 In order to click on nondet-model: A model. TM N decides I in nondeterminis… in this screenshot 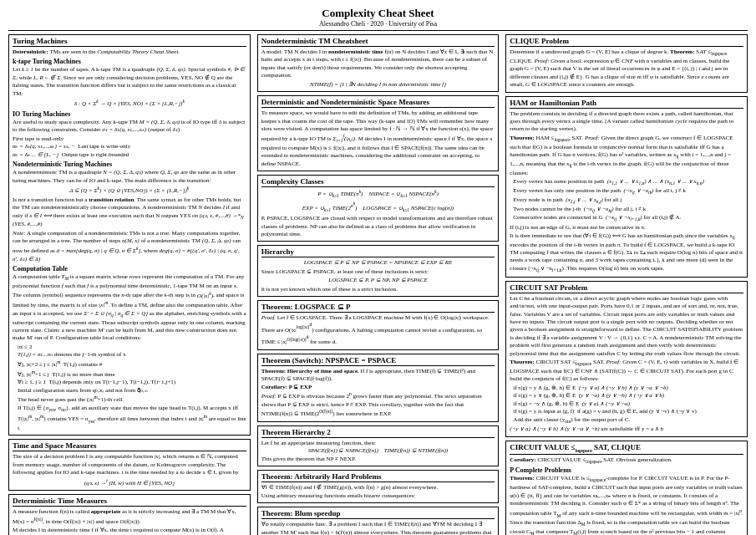, I will do `click(378, 64)`.